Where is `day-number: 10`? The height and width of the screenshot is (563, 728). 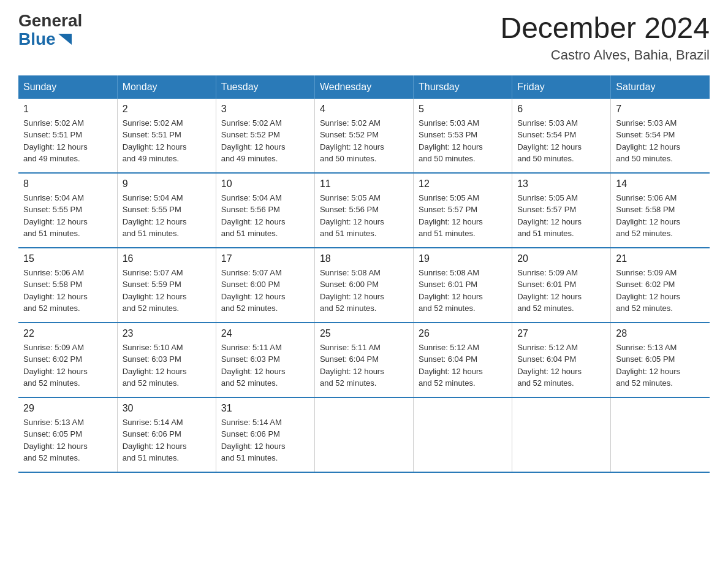
day-number: 10 is located at coordinates (265, 184).